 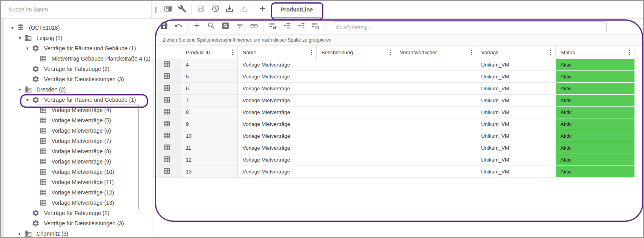 I want to click on tree-node: Vorlage Mietverträge (4), so click(x=77, y=110).